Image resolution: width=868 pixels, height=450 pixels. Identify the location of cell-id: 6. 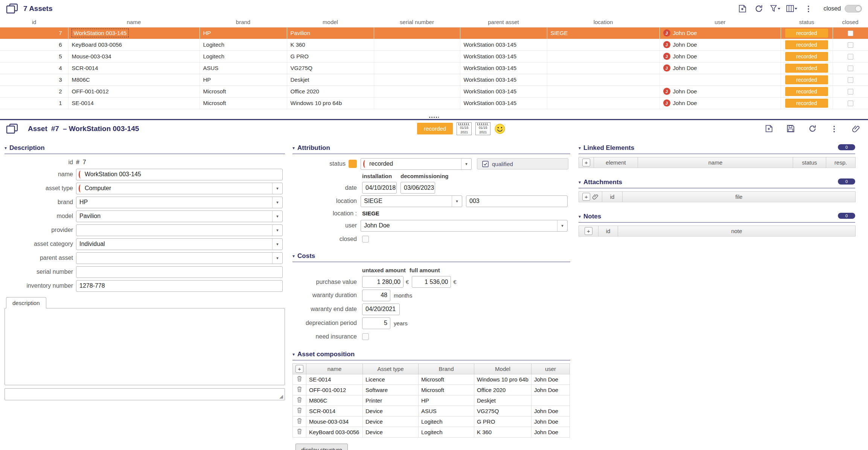
(34, 44).